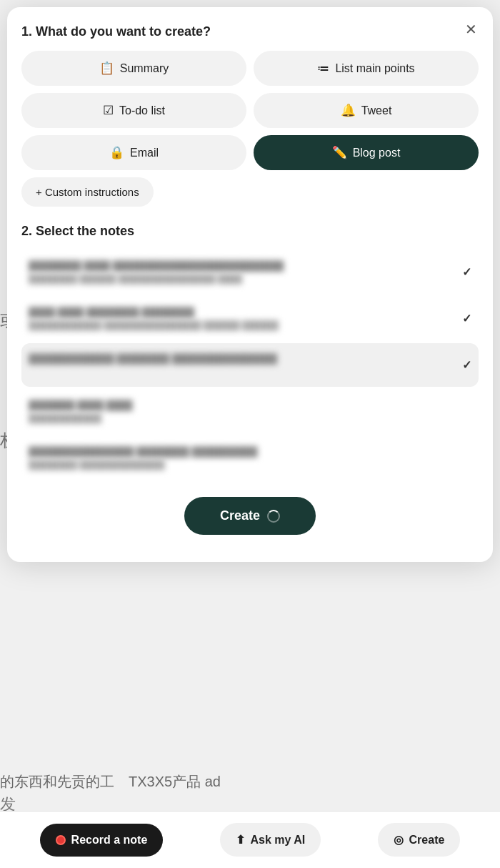  What do you see at coordinates (241, 312) in the screenshot?
I see `note-title-2: ████ ████ ████████ ████████` at bounding box center [241, 312].